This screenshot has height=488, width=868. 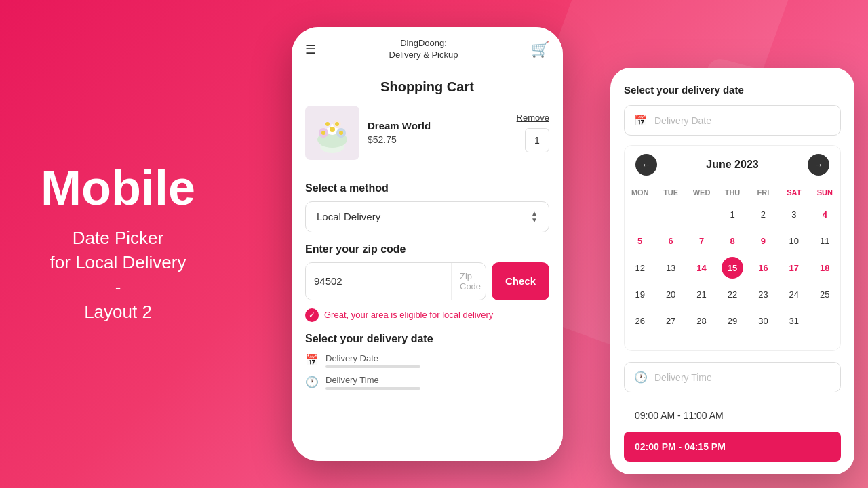 I want to click on time-slots: 09:00 AM - 11:00 AM 02:00 PM - 04:15 PM …, so click(x=732, y=438).